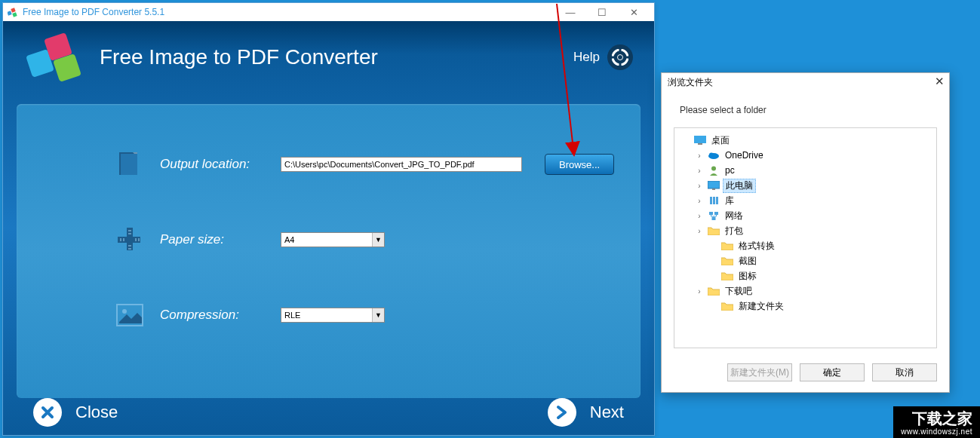  Describe the element at coordinates (806, 306) in the screenshot. I see `tree-item: 新建文件夹` at that location.